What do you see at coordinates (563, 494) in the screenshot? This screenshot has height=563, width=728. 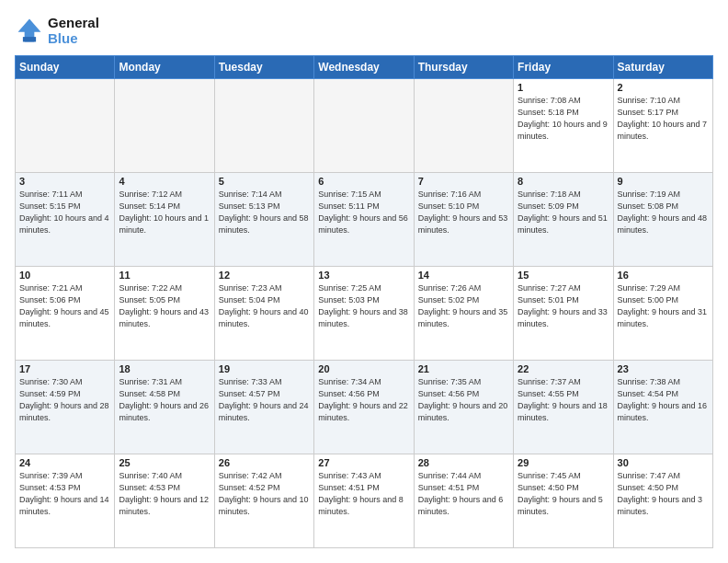 I see `day-info: Sunrise: 7:45 AM Sunset: 4:50 PM Dayligh…` at bounding box center [563, 494].